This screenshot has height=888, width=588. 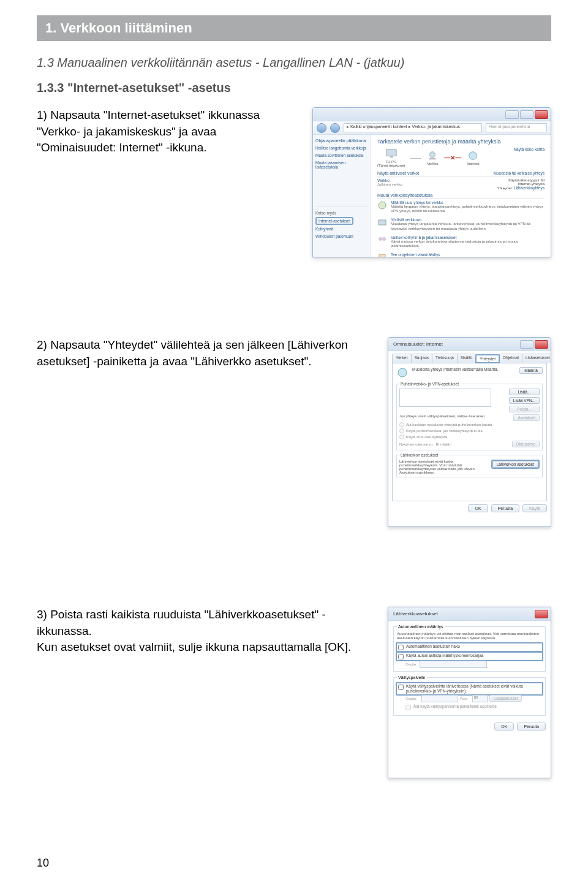 What do you see at coordinates (294, 63) in the screenshot?
I see `subtitle: 1.3 Manuaalinen verkkoliitännän asetus -…` at bounding box center [294, 63].